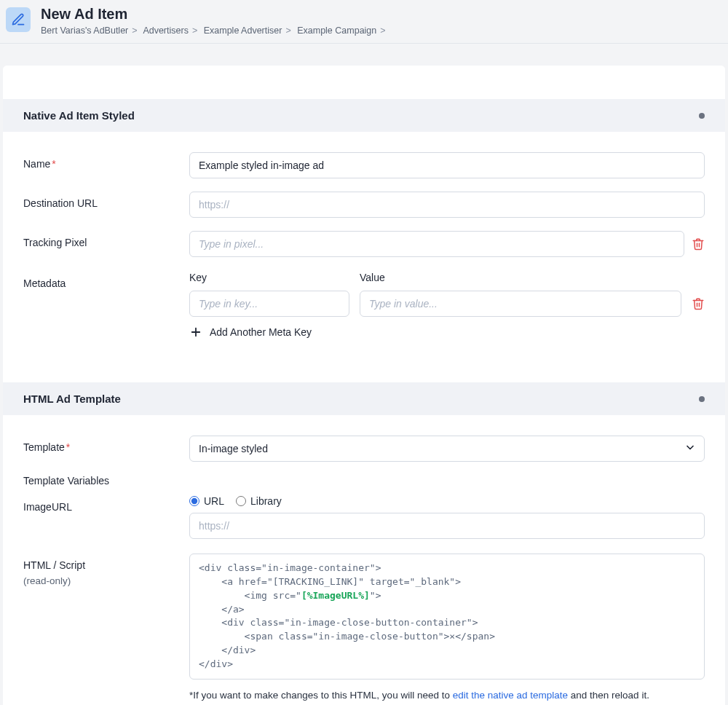  I want to click on meta-key-input, so click(269, 304).